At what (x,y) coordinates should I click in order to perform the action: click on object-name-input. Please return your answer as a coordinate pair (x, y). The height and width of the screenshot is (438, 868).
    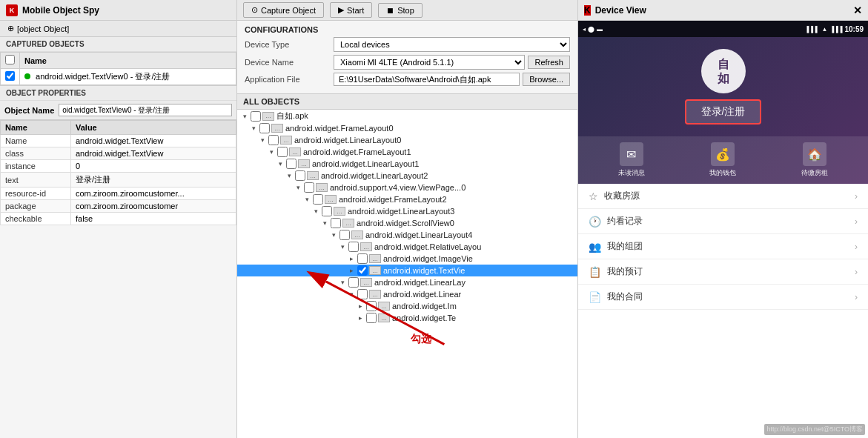
    Looking at the image, I should click on (145, 110).